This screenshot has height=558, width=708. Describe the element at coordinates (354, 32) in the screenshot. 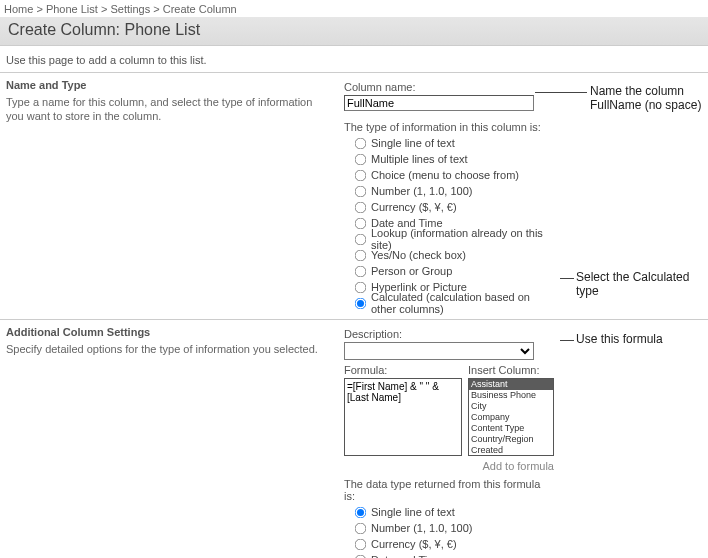

I see `title-bar: Create Column: Phone List` at that location.